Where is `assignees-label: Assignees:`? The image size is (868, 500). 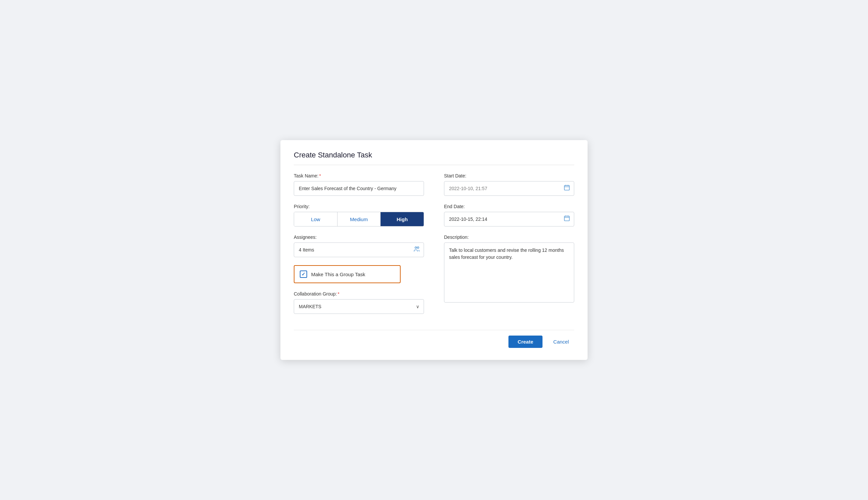 assignees-label: Assignees: is located at coordinates (359, 237).